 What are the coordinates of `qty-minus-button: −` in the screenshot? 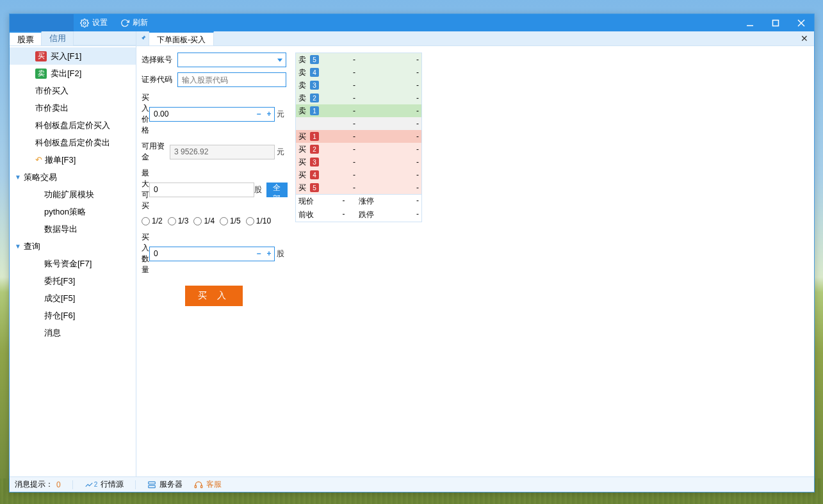 It's located at (259, 254).